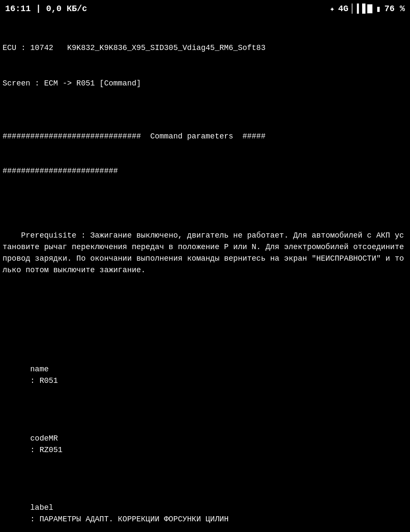  What do you see at coordinates (67, 9) in the screenshot?
I see `speed: 0,0 КБ/с` at bounding box center [67, 9].